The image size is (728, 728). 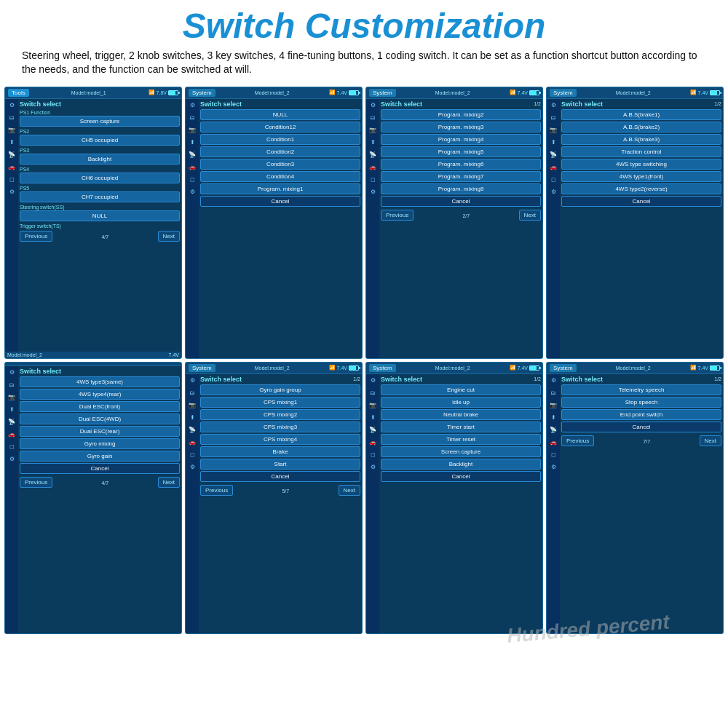 What do you see at coordinates (280, 151) in the screenshot?
I see `switch-item: Condition2` at bounding box center [280, 151].